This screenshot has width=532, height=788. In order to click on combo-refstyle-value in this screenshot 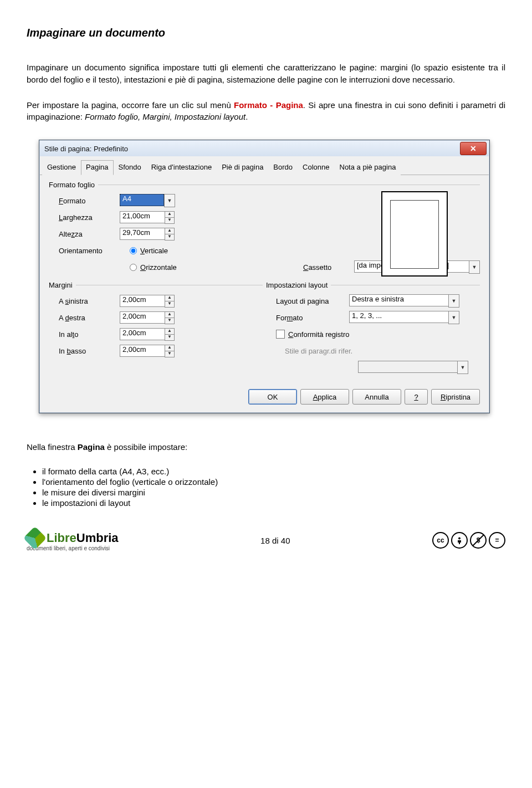, I will do `click(408, 367)`.